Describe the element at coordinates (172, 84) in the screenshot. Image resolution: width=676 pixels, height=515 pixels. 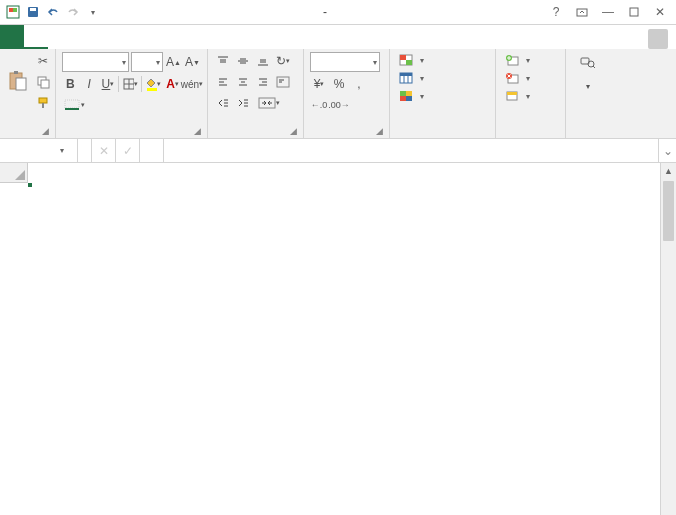
I see `font-color-icon: A▾` at that location.